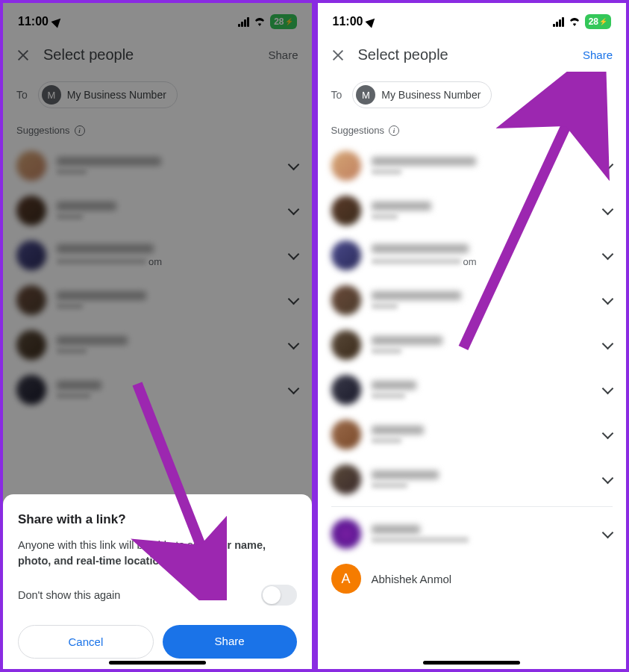 This screenshot has height=672, width=629. What do you see at coordinates (157, 582) in the screenshot?
I see `share-dialog: Share with a link? Anyone with this link…` at bounding box center [157, 582].